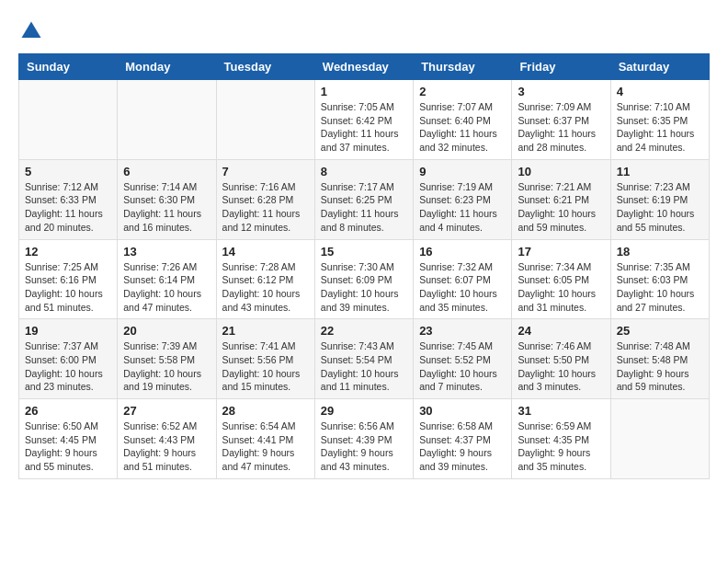 Image resolution: width=728 pixels, height=563 pixels. What do you see at coordinates (266, 252) in the screenshot?
I see `day-number: 14` at bounding box center [266, 252].